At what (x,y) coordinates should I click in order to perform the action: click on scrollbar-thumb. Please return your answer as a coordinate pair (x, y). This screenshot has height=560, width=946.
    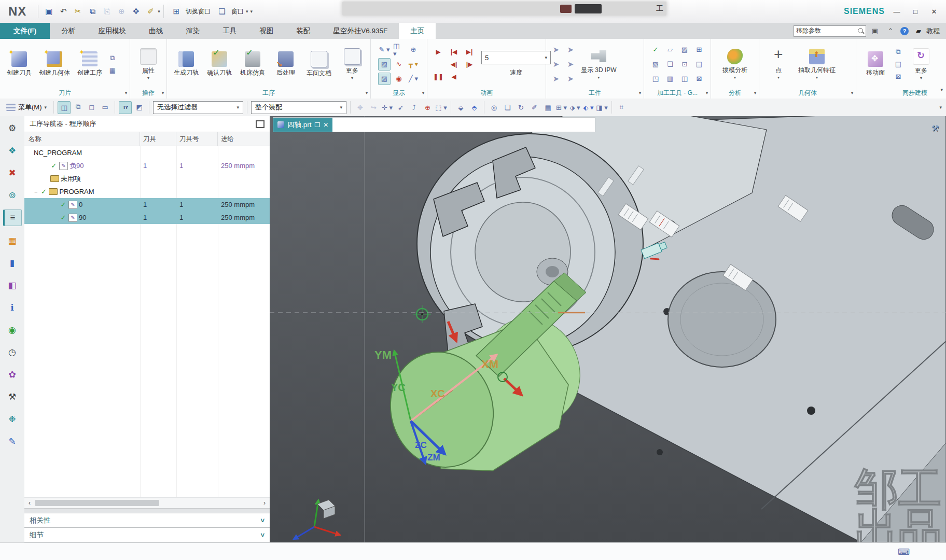
    Looking at the image, I should click on (97, 503).